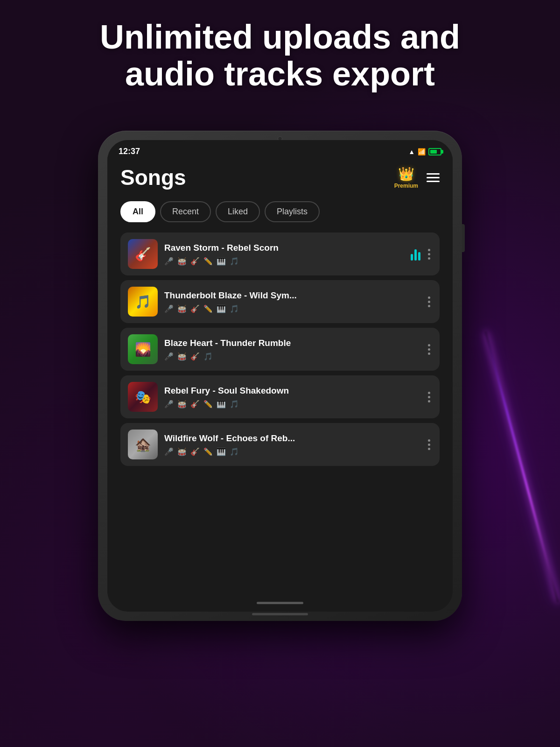  I want to click on song-item: 🌄 Blaze Heart - Thunder Rumble 🎤 🥁 🎸 🎵, so click(280, 349).